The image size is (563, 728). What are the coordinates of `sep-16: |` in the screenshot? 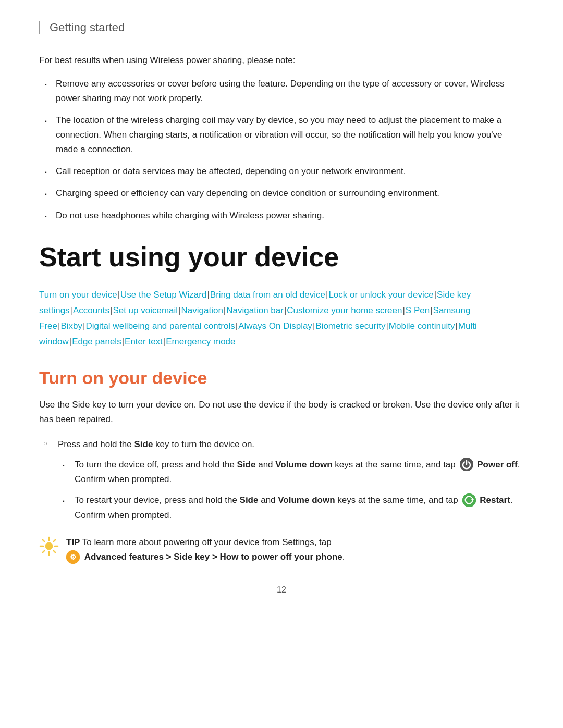 It's located at (387, 326).